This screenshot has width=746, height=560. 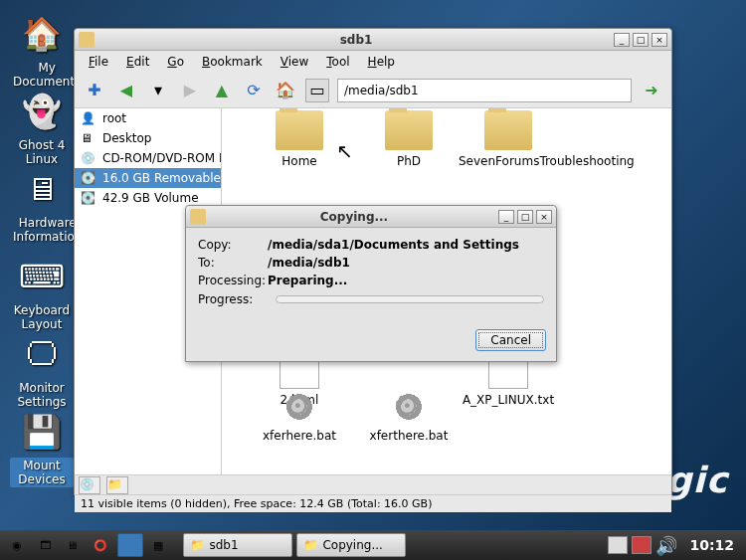 What do you see at coordinates (42, 395) in the screenshot?
I see `icon-label: Monitor Settings` at bounding box center [42, 395].